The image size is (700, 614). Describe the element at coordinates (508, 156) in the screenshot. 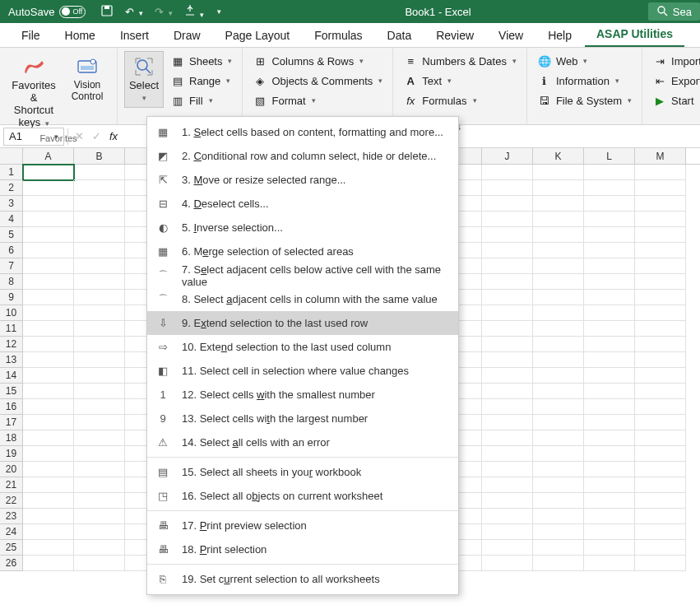

I see `column-header: J` at that location.